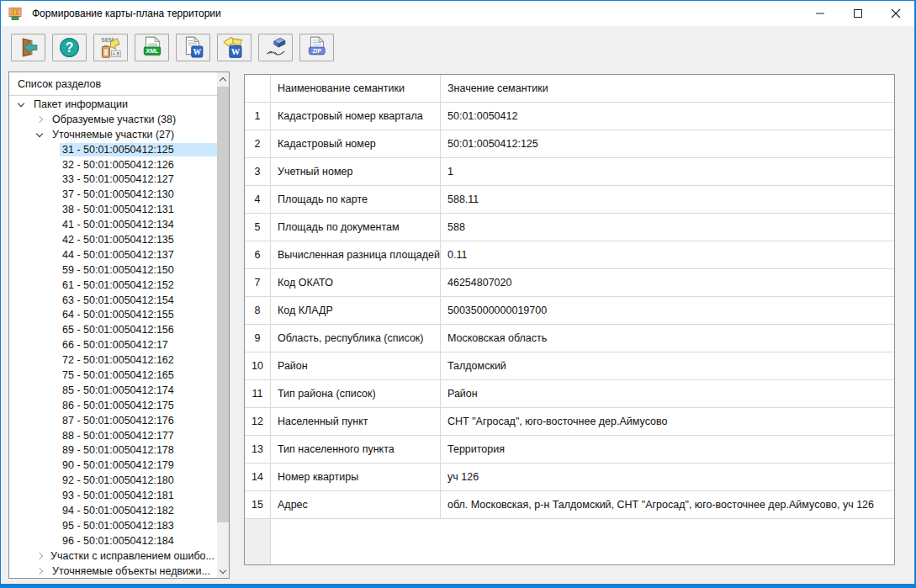 This screenshot has height=588, width=916. What do you see at coordinates (113, 150) in the screenshot?
I see `tree-item: 31 - 50:01:0050412:125` at bounding box center [113, 150].